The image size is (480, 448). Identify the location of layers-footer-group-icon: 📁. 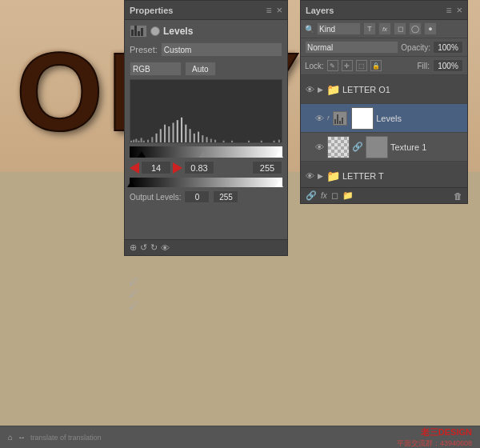
(348, 195).